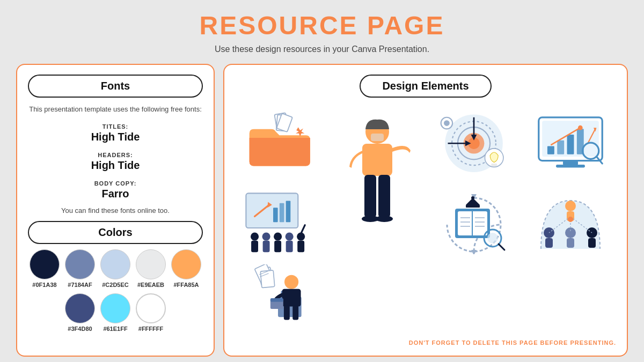 The height and width of the screenshot is (362, 644). Describe the element at coordinates (425, 86) in the screenshot. I see `design-elements-title: Design Elements` at that location.